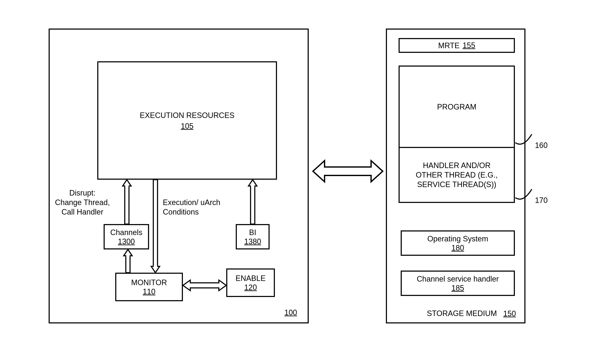 The height and width of the screenshot is (364, 606). Describe the element at coordinates (457, 184) in the screenshot. I see `handler-line3: SERVICE THREAD(S))` at that location.